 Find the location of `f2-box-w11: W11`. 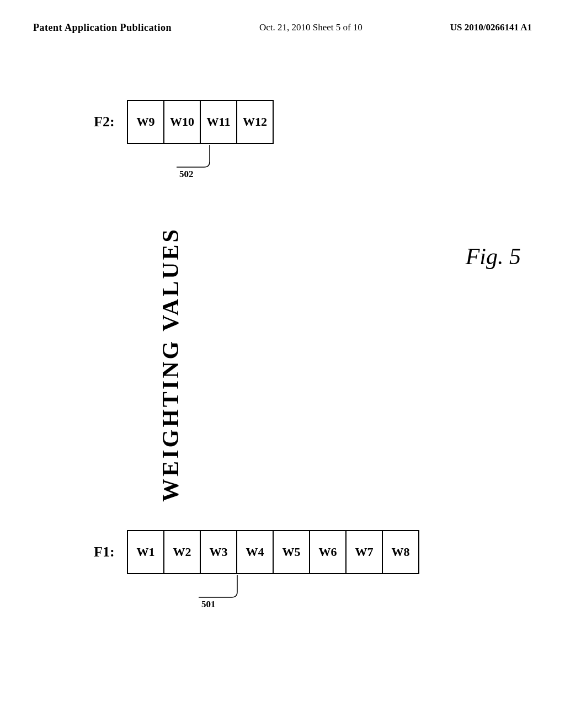

f2-box-w11: W11 is located at coordinates (218, 122).